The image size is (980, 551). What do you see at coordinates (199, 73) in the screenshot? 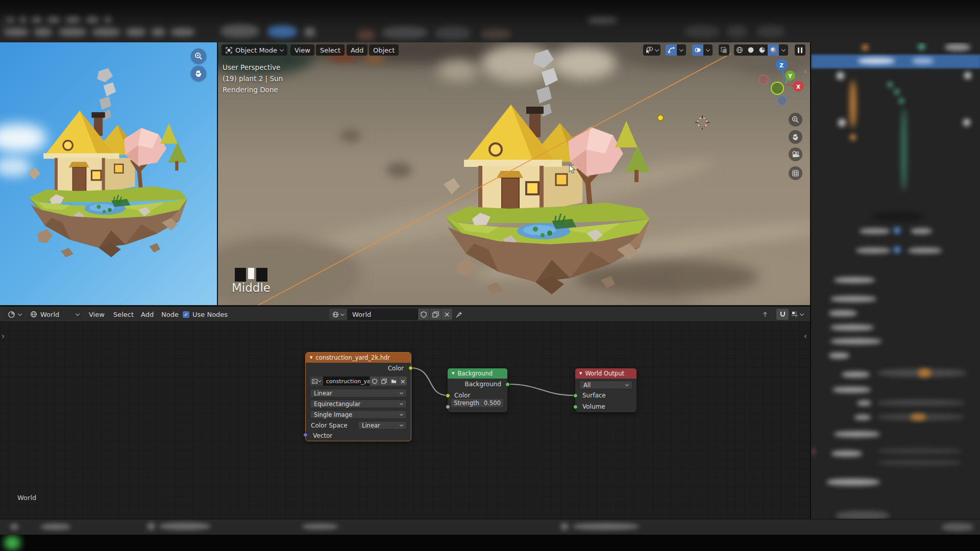
I see `pan-button` at bounding box center [199, 73].